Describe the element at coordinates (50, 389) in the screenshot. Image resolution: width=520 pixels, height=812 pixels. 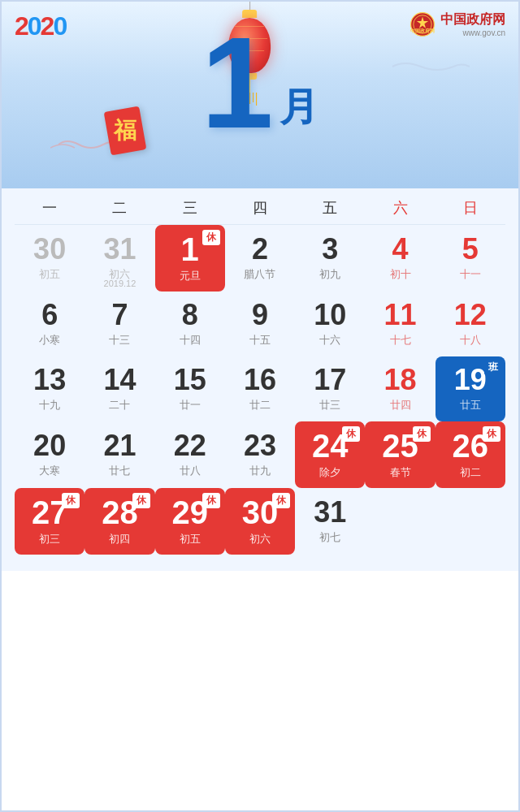
I see `table-row: 13 十九` at that location.